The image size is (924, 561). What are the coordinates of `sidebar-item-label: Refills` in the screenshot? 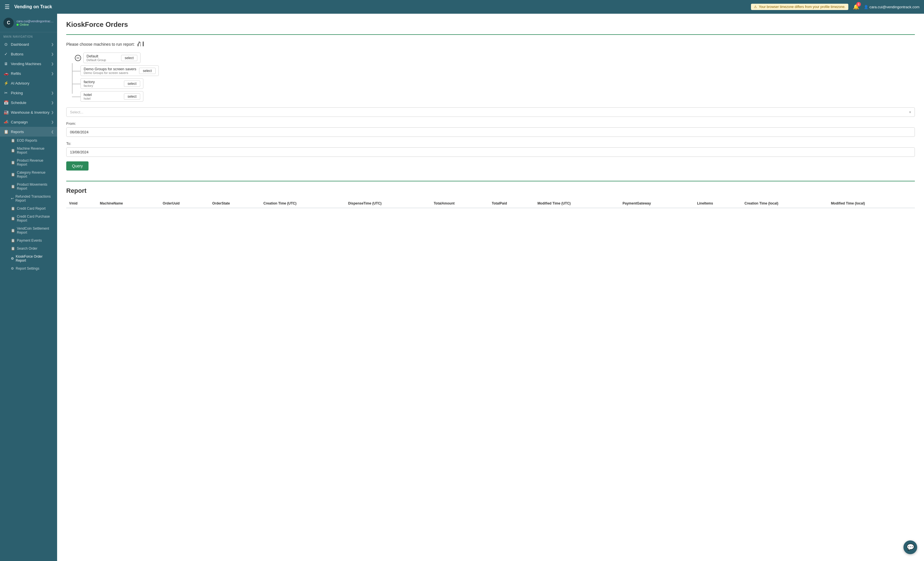 It's located at (16, 74).